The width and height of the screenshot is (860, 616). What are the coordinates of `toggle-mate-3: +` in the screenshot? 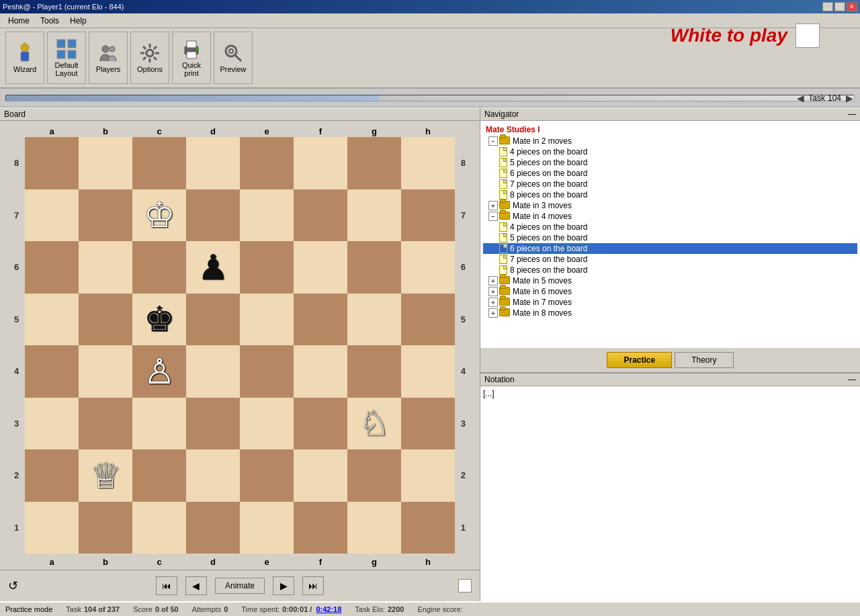 It's located at (493, 206).